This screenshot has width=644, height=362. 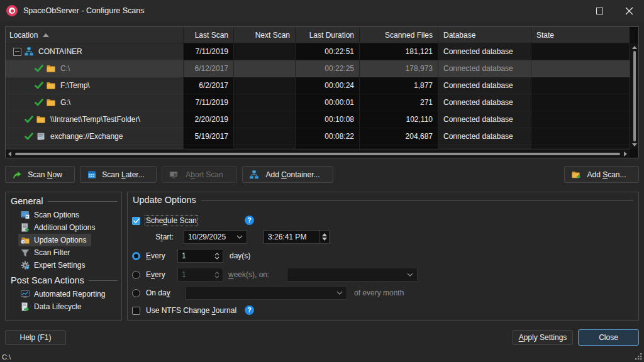 I want to click on maximize-icon, so click(x=600, y=11).